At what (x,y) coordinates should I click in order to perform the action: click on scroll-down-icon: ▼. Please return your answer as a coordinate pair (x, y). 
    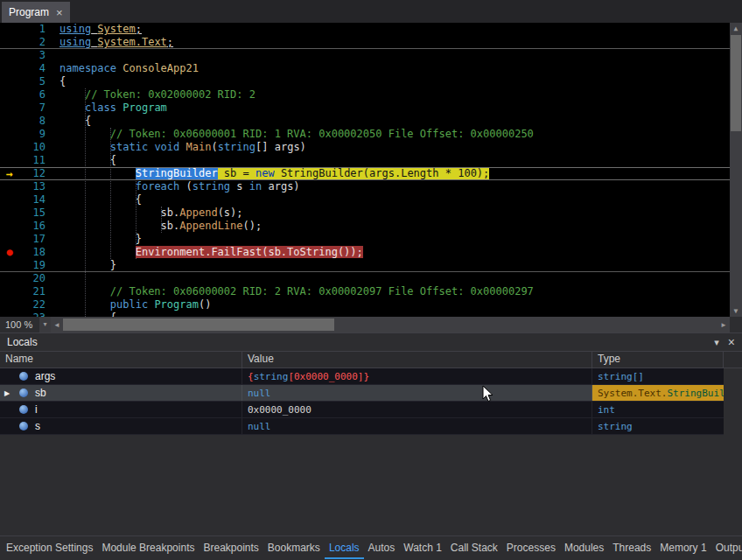
    Looking at the image, I should click on (736, 312).